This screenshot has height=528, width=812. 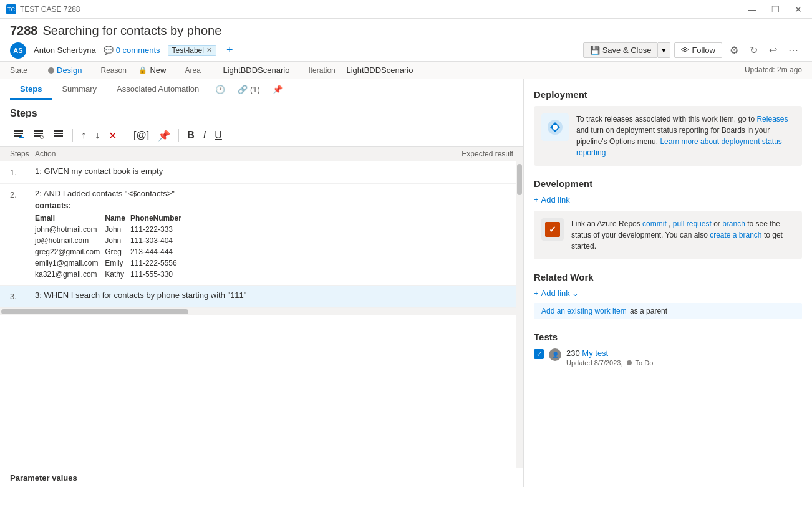 I want to click on bold-button: B, so click(x=191, y=135).